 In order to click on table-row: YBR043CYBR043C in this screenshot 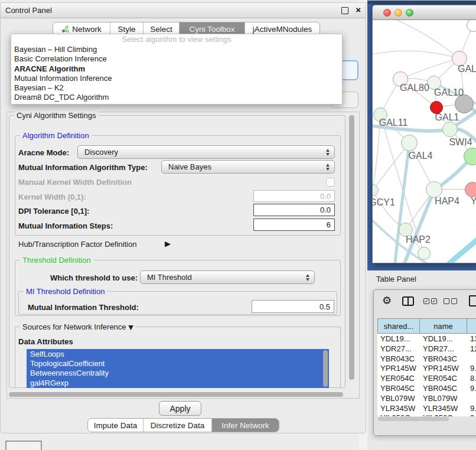, I will do `click(426, 359)`.